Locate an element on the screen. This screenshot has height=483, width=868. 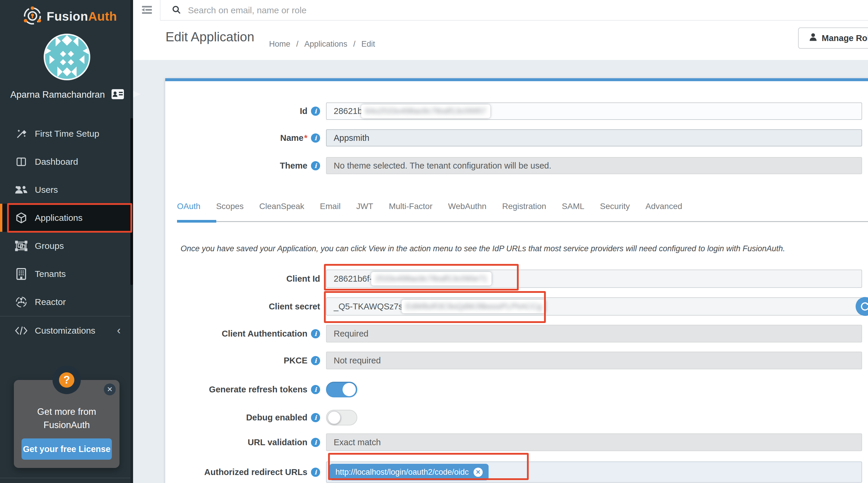
manage-roles-button: Manage Roles is located at coordinates (833, 38).